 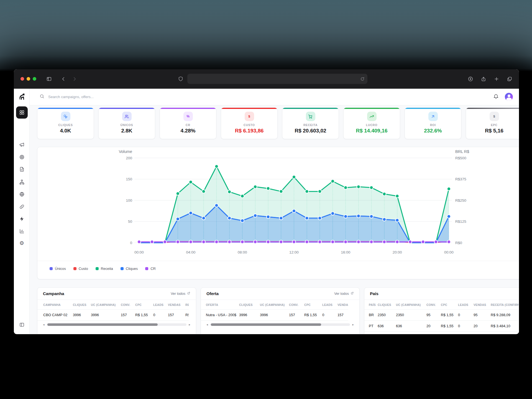 What do you see at coordinates (22, 183) in the screenshot?
I see `sidebar-item-flows` at bounding box center [22, 183].